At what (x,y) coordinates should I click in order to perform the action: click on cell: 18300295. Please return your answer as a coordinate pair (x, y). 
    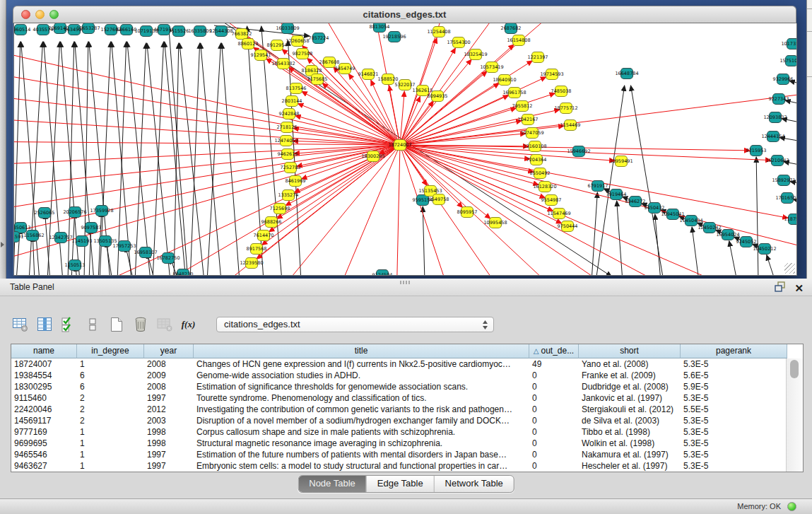
    Looking at the image, I should click on (44, 387).